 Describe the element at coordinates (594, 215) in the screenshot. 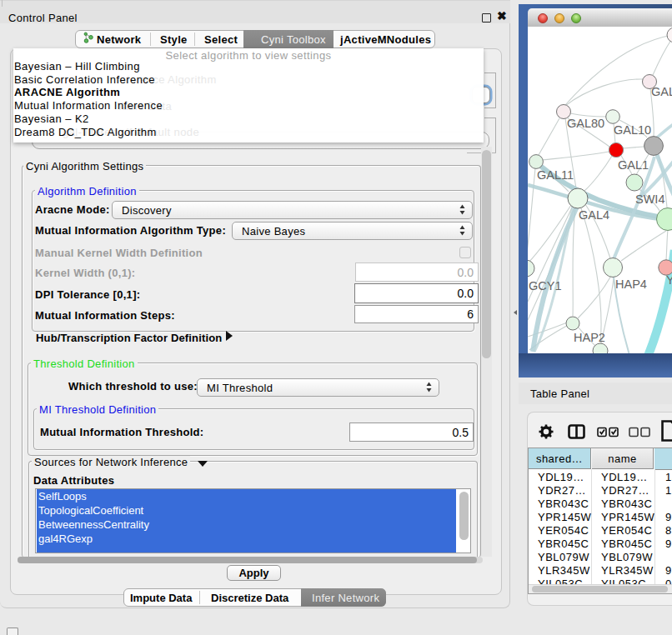

I see `svg-text: GAL4` at that location.